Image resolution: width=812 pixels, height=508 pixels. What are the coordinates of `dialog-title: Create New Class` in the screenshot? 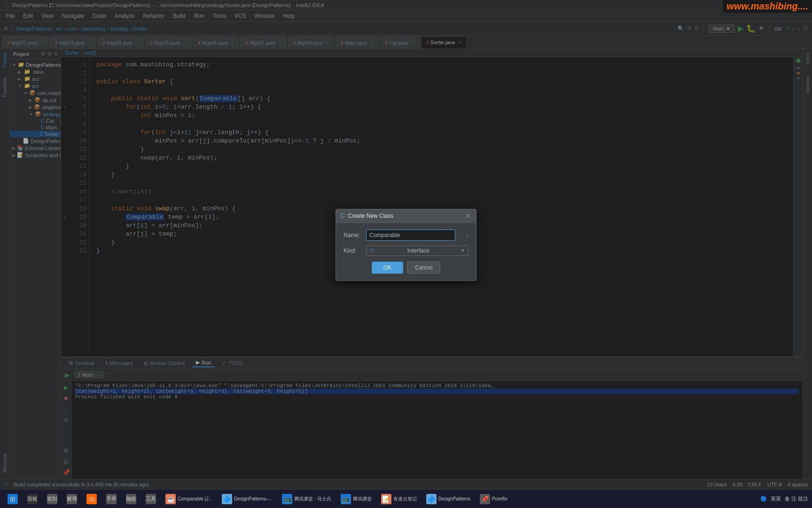 It's located at (370, 216).